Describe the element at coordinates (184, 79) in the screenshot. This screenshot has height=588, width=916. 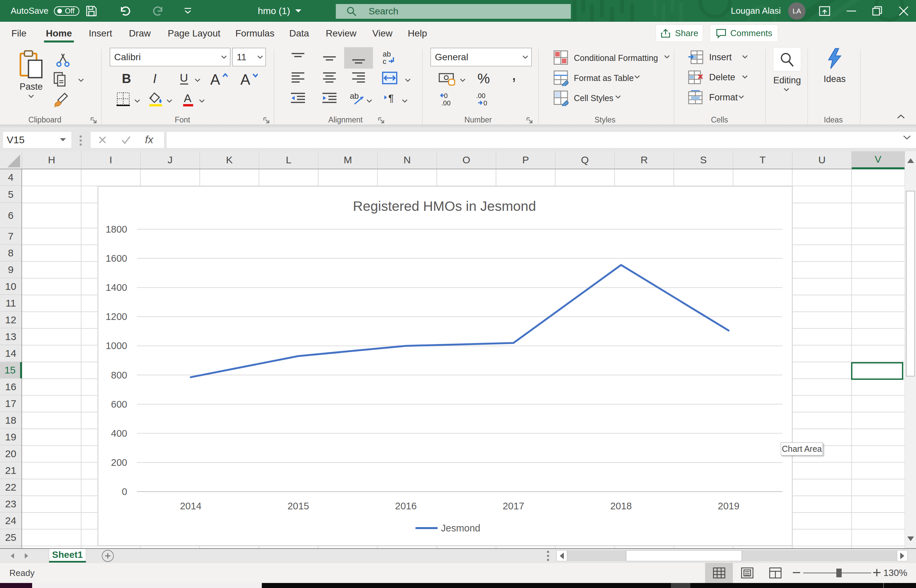
I see `underline-icon: U` at that location.